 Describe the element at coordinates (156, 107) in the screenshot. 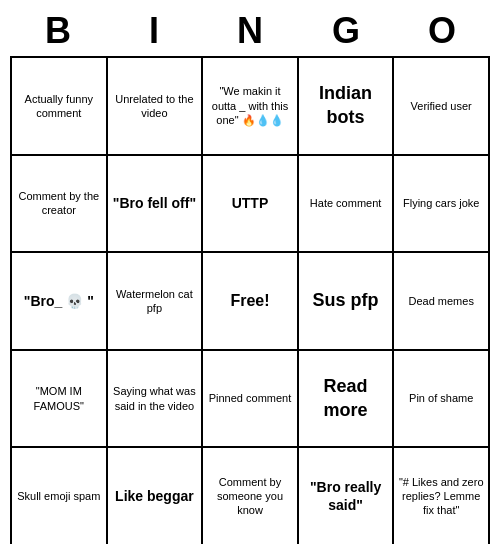

I see `bingo-cell-1: Unrelated to the video` at that location.